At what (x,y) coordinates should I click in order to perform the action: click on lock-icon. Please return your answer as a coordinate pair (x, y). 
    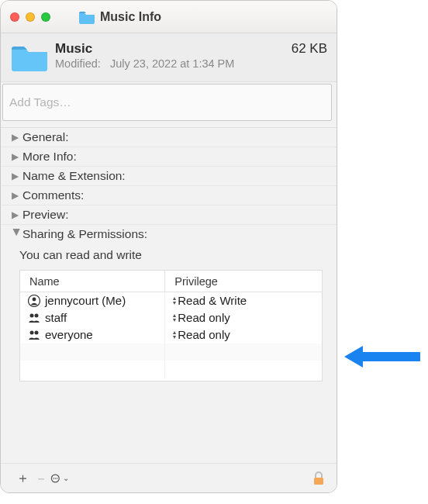
    Looking at the image, I should click on (319, 478).